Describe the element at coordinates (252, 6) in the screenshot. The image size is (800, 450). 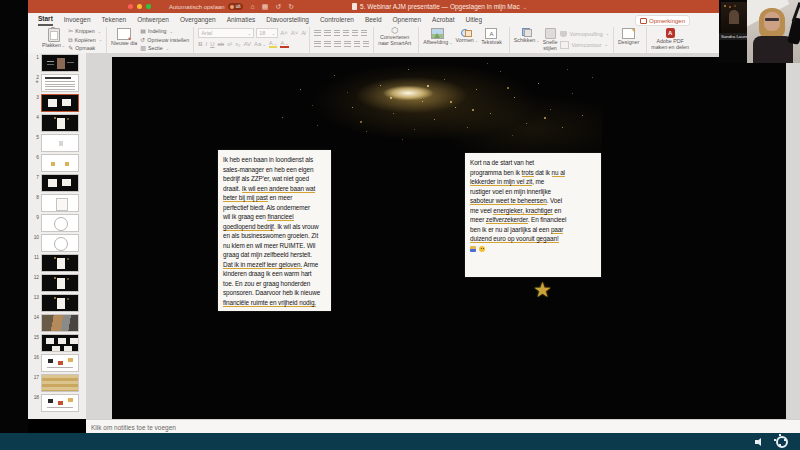
I see `home-icon: ⌂` at that location.